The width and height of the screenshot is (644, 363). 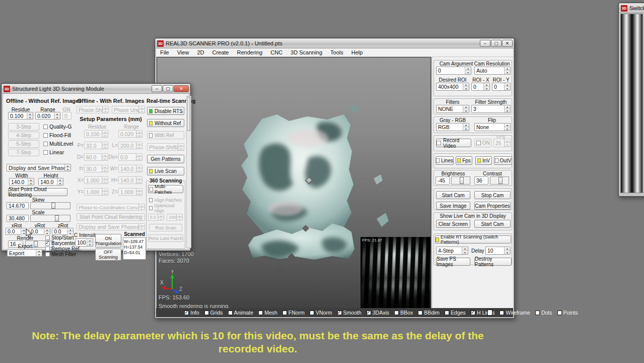 What do you see at coordinates (62, 231) in the screenshot?
I see `zrot-spinner: 0.0▲▼` at bounding box center [62, 231].